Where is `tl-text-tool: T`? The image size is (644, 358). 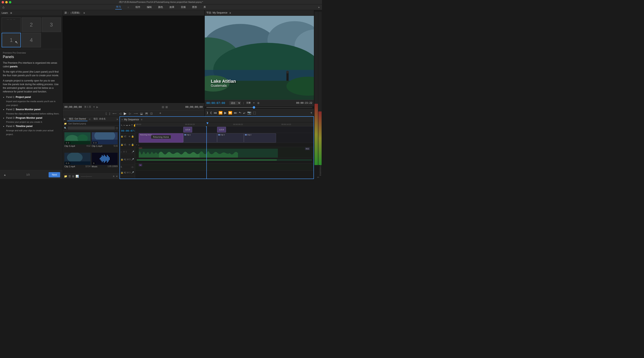
tl-text-tool: T is located at coordinates (132, 125).